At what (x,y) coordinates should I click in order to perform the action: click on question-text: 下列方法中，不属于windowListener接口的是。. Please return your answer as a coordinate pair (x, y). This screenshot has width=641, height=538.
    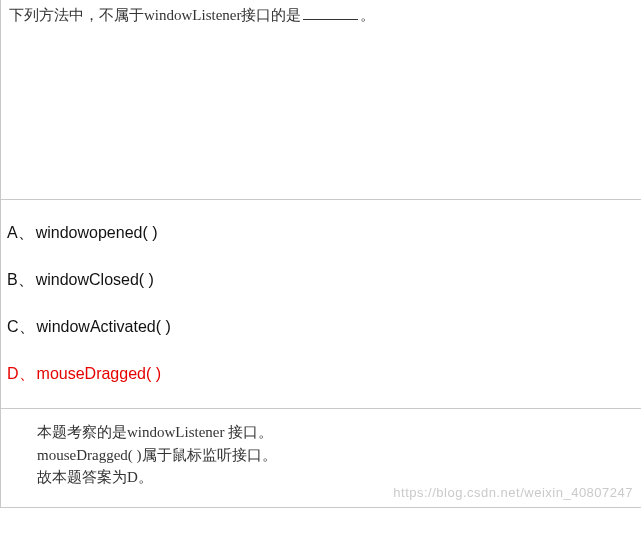
    Looking at the image, I should click on (321, 16).